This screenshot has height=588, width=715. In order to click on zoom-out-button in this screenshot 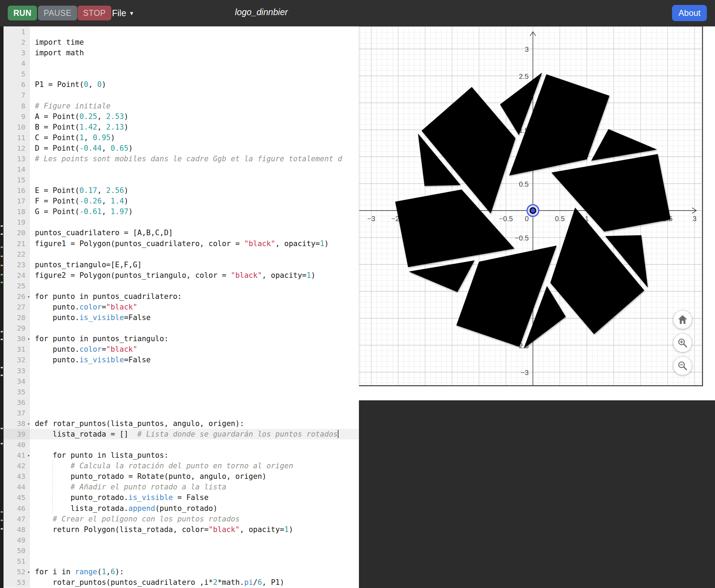, I will do `click(683, 366)`.